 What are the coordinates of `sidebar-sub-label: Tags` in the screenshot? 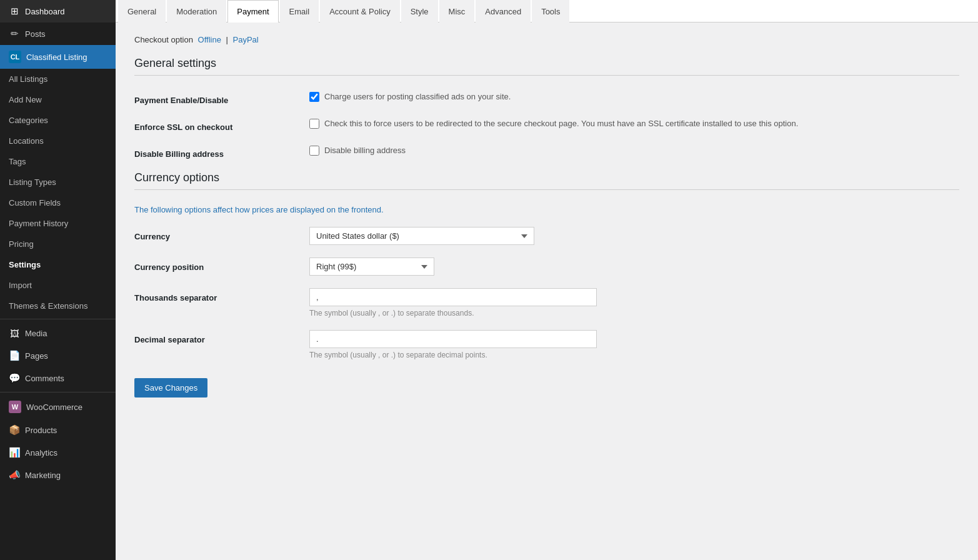 It's located at (17, 161).